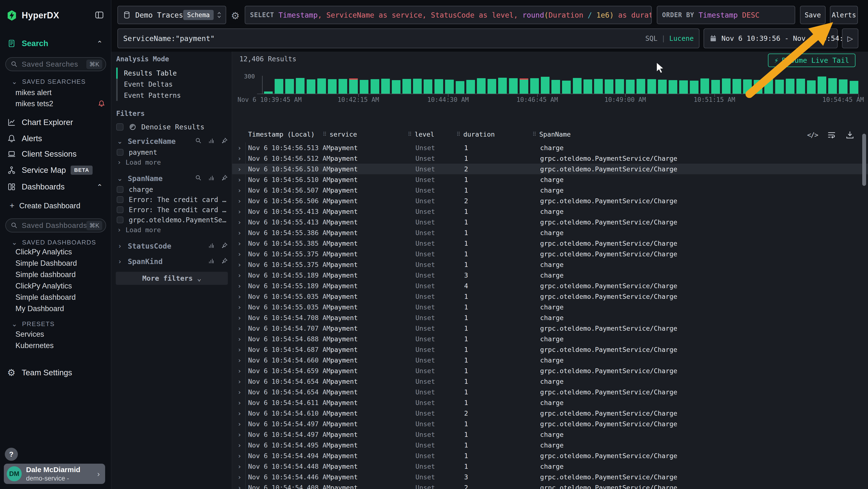 The image size is (868, 489). I want to click on gear-icon: ⚙, so click(235, 16).